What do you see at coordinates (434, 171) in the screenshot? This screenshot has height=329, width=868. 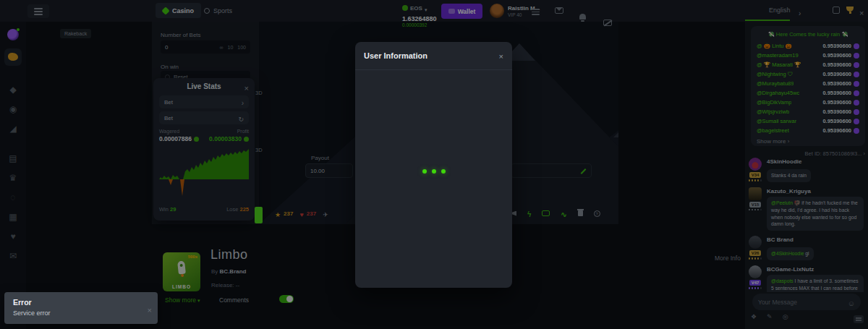 I see `loading-dots` at bounding box center [434, 171].